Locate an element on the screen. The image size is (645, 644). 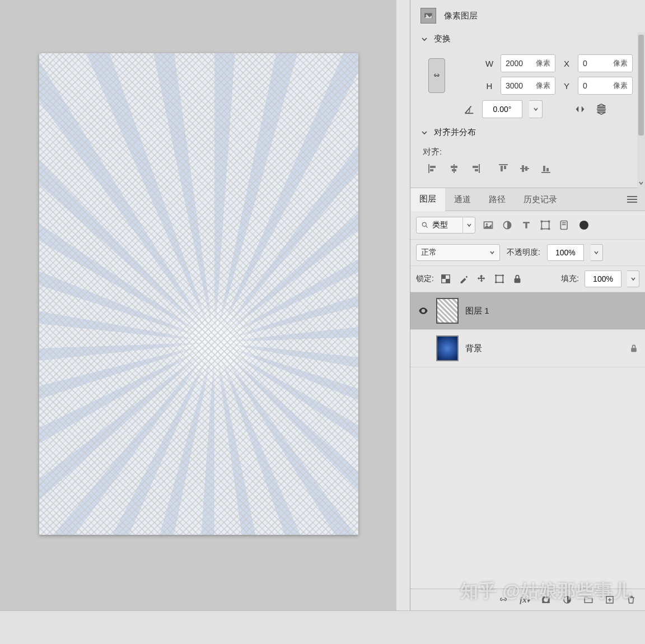
lock-row: 锁定: 填充: 100% is located at coordinates (527, 279).